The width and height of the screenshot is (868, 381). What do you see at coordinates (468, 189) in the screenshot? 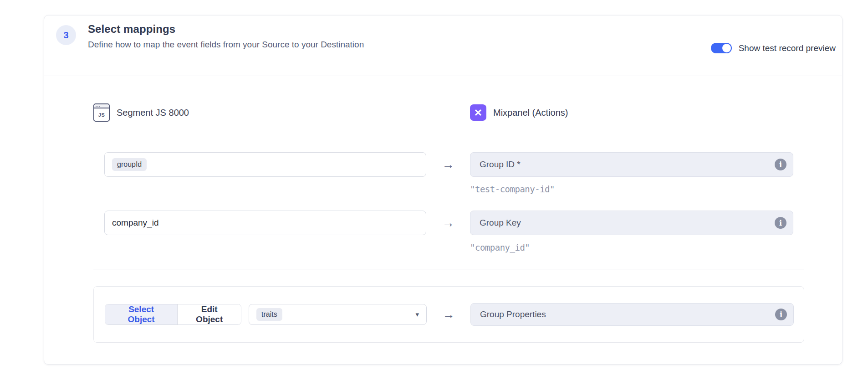
I see `preview-row: "test-company-id"` at bounding box center [468, 189].